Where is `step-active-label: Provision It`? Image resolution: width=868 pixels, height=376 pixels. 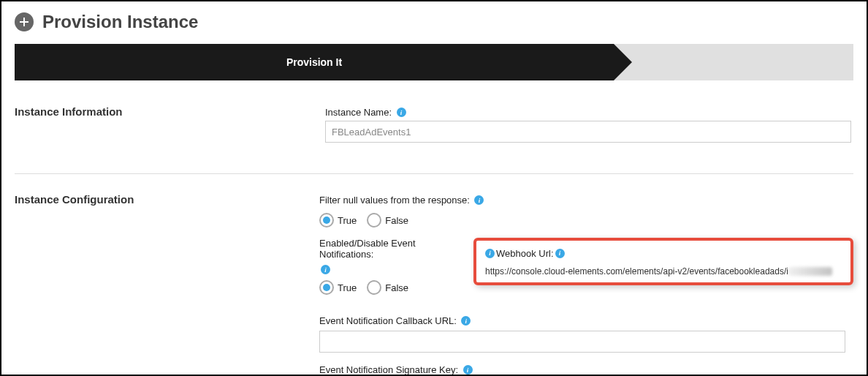
step-active-label: Provision It is located at coordinates (314, 62).